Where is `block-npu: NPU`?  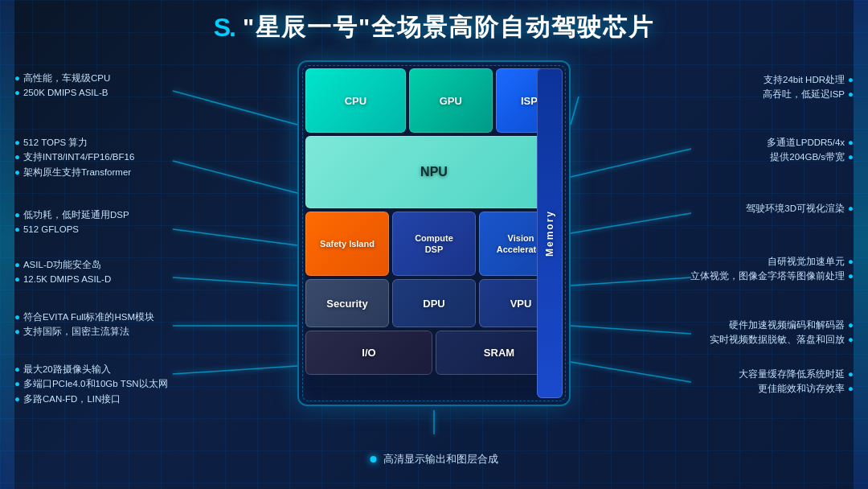 block-npu: NPU is located at coordinates (434, 172).